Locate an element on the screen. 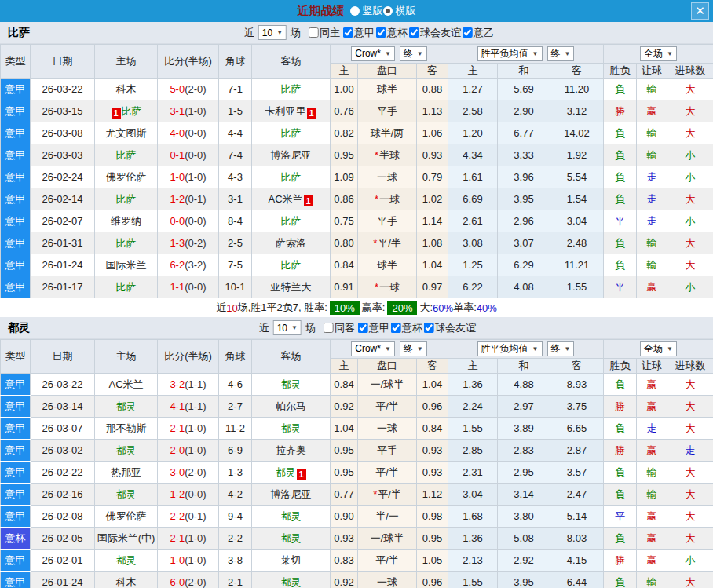 This screenshot has height=588, width=713. home-team-name: 1比萨 is located at coordinates (126, 111).